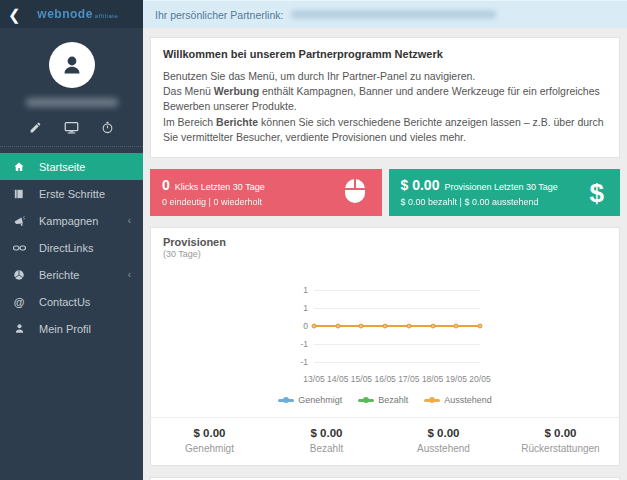 The image size is (627, 480). I want to click on sidebar-item-label: ContactUs, so click(64, 302).